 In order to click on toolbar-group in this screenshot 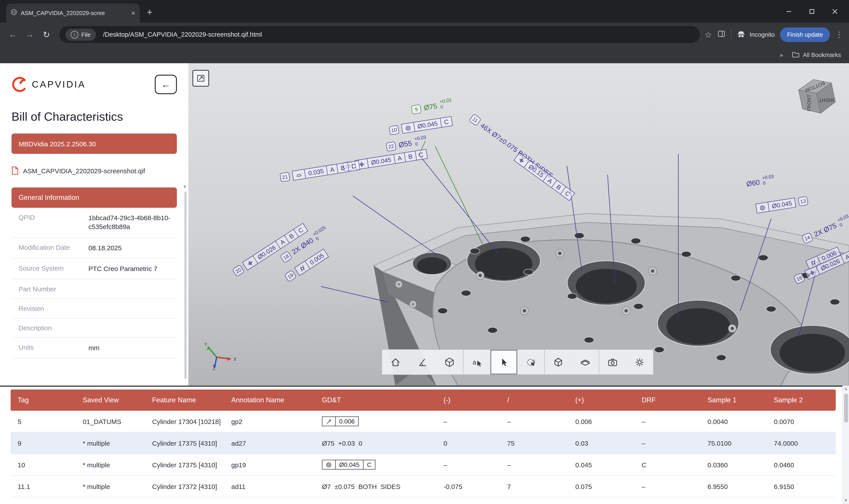, I will do `click(422, 362)`.